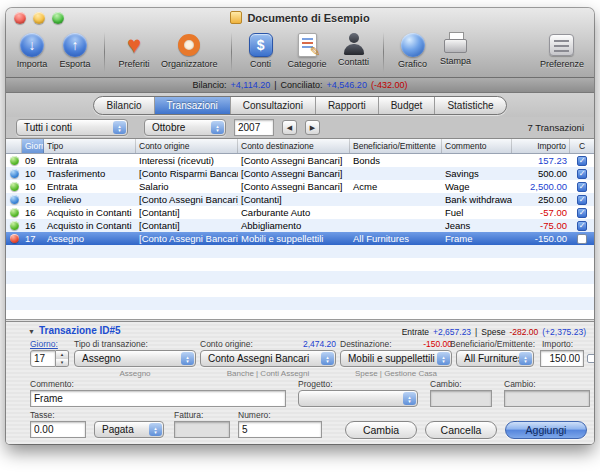  I want to click on beneficiario-popup: All Furnitures, so click(495, 358).